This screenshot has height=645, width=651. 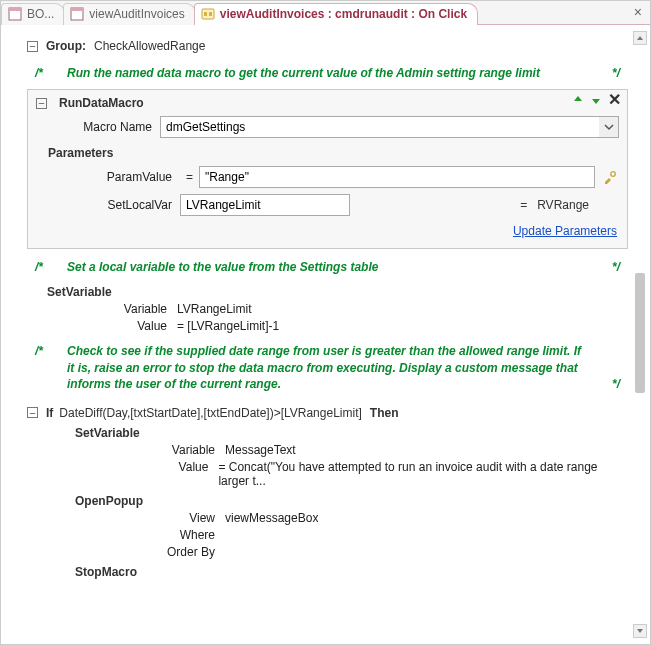 What do you see at coordinates (352, 501) in the screenshot?
I see `openpopup-action: OpenPopup` at bounding box center [352, 501].